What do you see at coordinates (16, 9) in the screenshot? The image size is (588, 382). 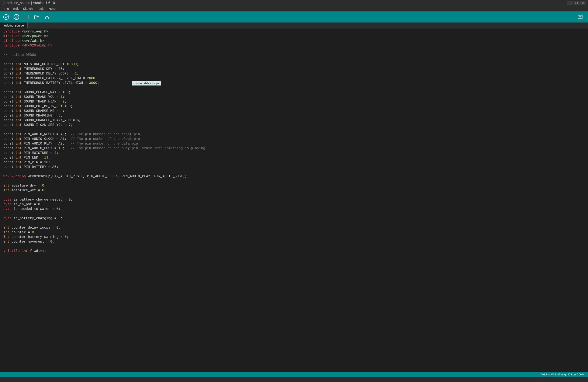 I see `menu-edit: Edit` at bounding box center [16, 9].